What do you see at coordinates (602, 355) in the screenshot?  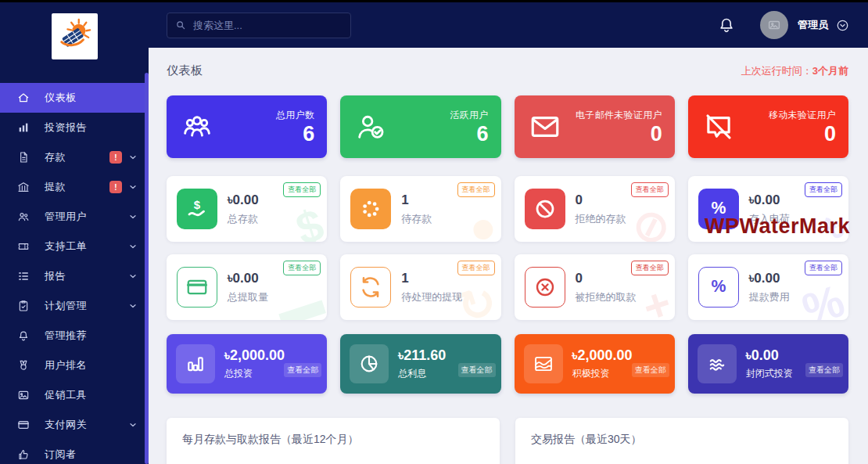 I see `card-value: ৳2,000.00` at bounding box center [602, 355].